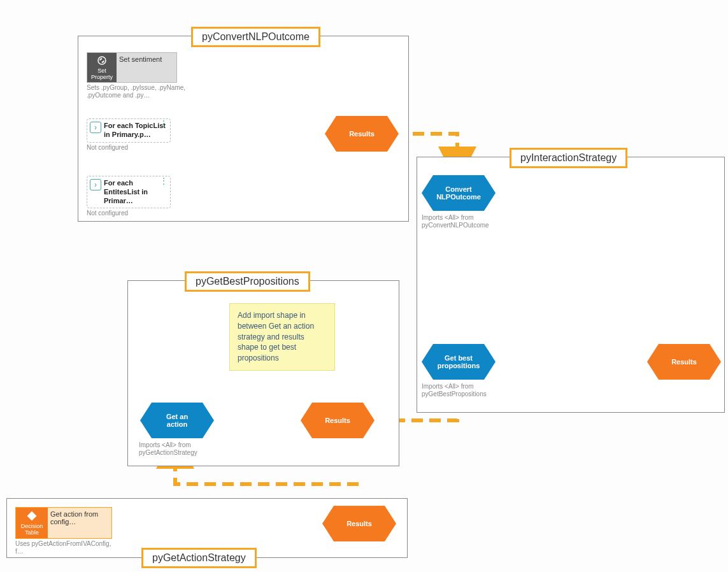  Describe the element at coordinates (459, 362) in the screenshot. I see `get-best-import-shape: Get best propositions` at that location.